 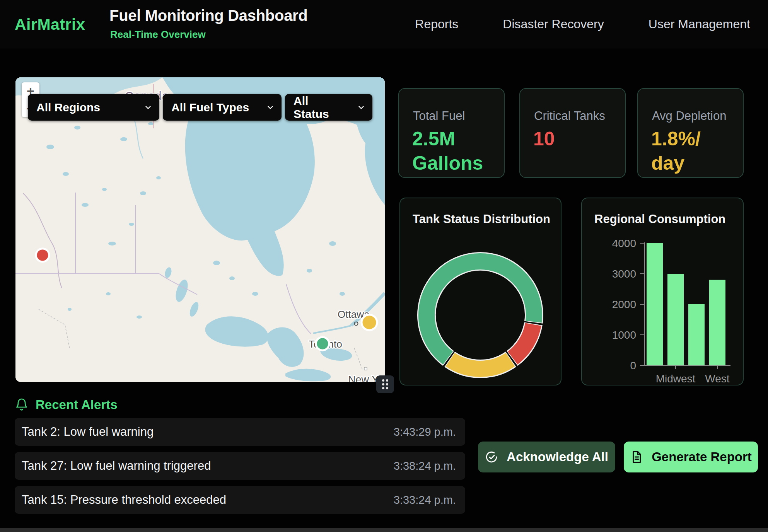 I want to click on stat-label: Avg Depletion, so click(x=689, y=116).